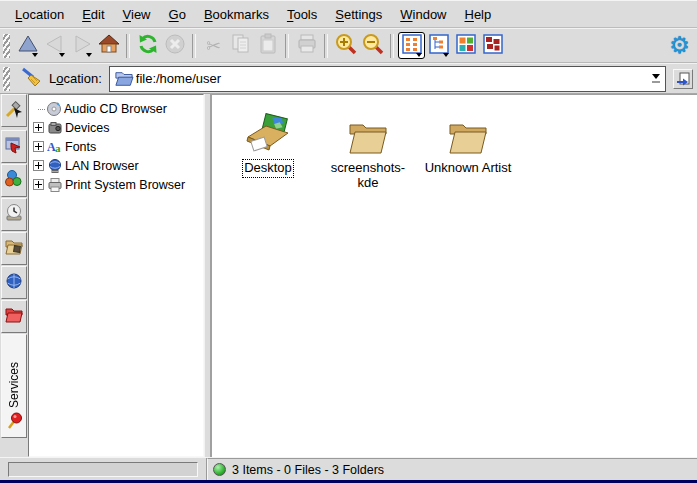  Describe the element at coordinates (466, 46) in the screenshot. I see `multicolumn-view-button` at that location.